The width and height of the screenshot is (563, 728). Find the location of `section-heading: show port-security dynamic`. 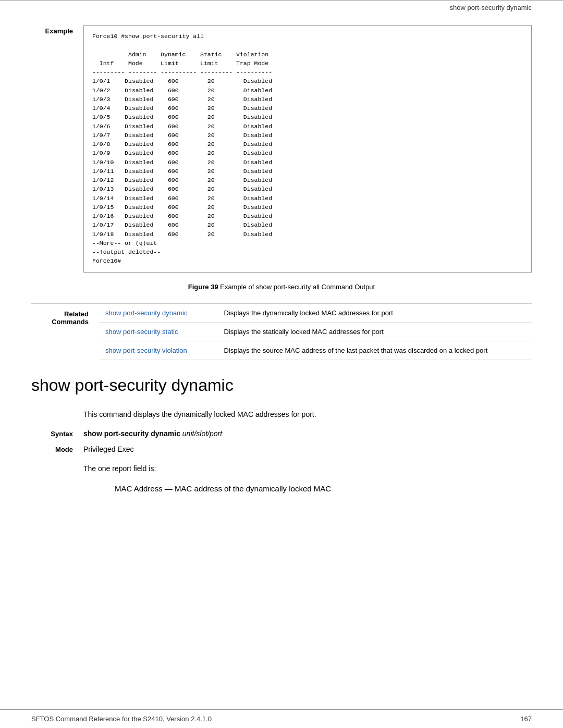

section-heading: show port-security dynamic is located at coordinates (282, 387).